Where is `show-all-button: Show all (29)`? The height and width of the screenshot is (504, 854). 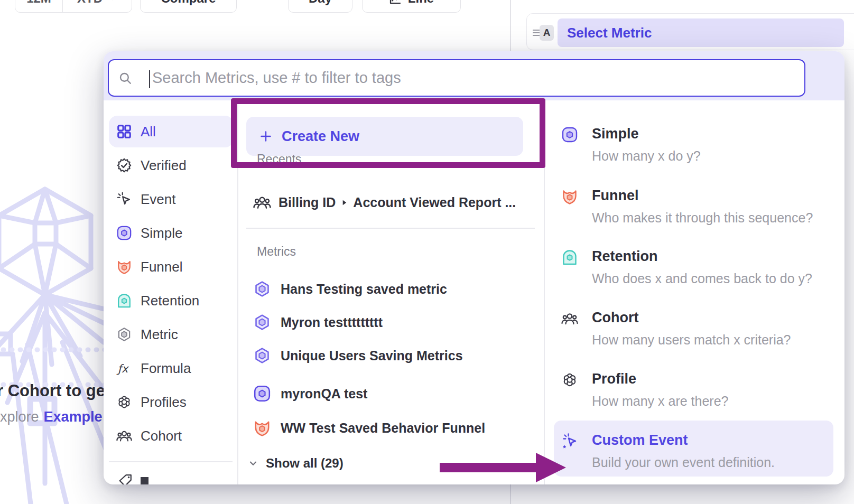 show-all-button: Show all (29) is located at coordinates (295, 463).